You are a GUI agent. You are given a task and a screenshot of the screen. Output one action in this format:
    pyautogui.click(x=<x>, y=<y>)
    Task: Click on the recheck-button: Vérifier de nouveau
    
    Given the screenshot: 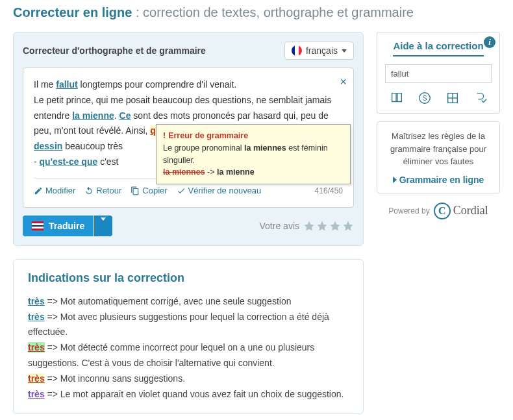 What is the action you would take?
    pyautogui.click(x=219, y=191)
    